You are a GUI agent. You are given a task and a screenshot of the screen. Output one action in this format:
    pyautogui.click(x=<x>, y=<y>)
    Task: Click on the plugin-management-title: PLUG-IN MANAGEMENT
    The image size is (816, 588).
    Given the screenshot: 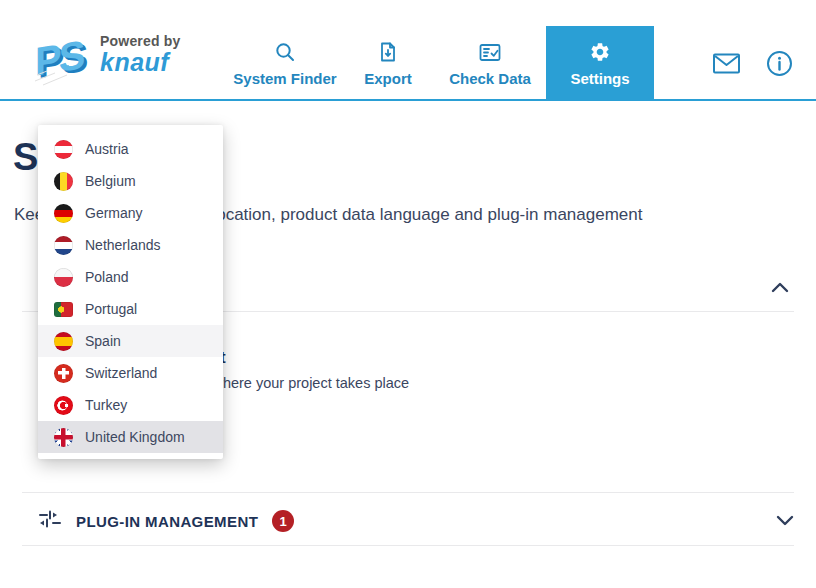 What is the action you would take?
    pyautogui.click(x=167, y=522)
    